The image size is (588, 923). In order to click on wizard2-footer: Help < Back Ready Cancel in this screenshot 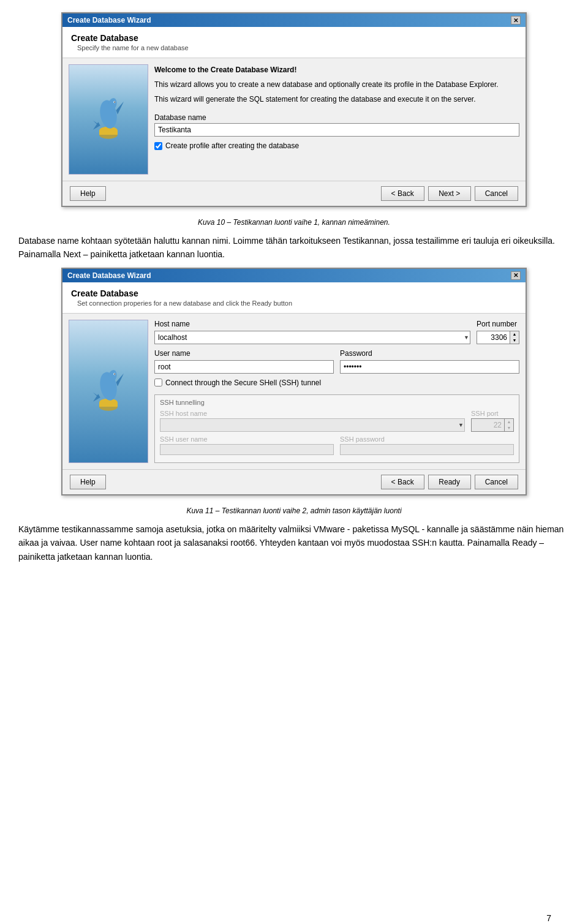, I will do `click(294, 481)`.